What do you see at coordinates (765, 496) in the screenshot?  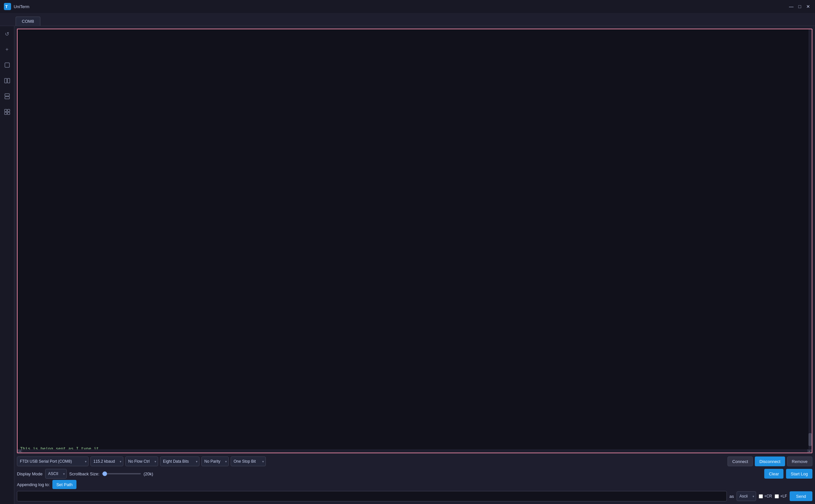 I see `cr-checkbox-group: +CR` at bounding box center [765, 496].